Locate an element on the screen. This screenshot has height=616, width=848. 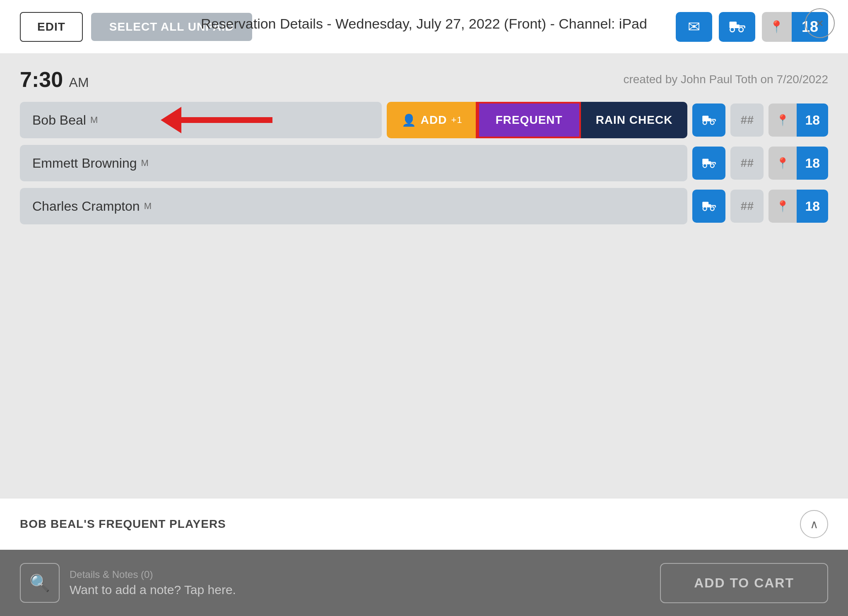
player-hash-button-1: ## is located at coordinates (747, 120).